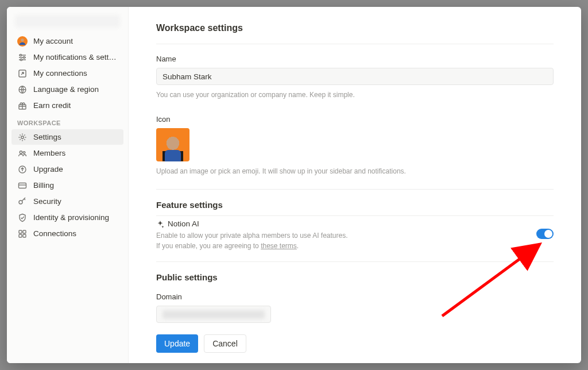 This screenshot has height=370, width=588. Describe the element at coordinates (355, 28) in the screenshot. I see `page-title: Workspace settings` at that location.